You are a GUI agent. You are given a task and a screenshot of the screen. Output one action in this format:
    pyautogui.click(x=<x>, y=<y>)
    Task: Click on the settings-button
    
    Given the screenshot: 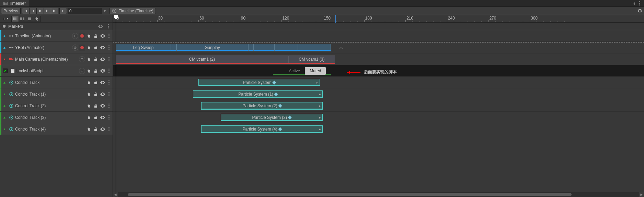 What is the action you would take?
    pyautogui.click(x=640, y=11)
    